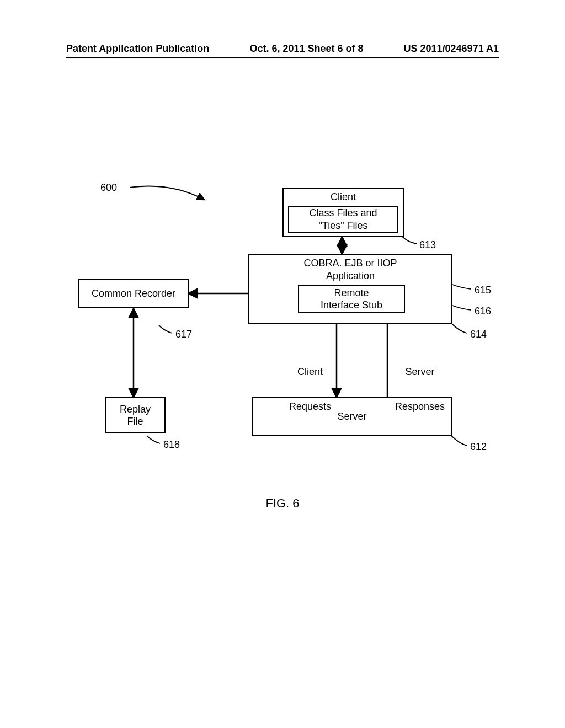 The width and height of the screenshot is (565, 728). I want to click on ref-615: 615, so click(483, 290).